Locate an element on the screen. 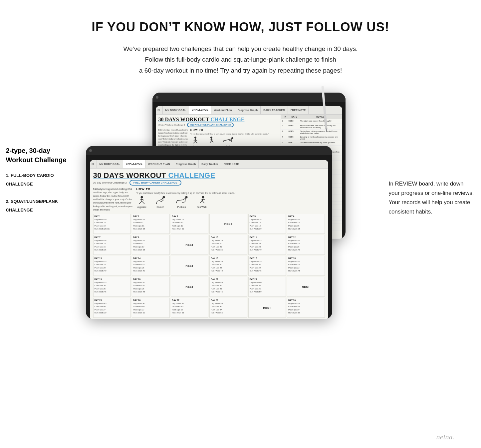  front-tablet-camera is located at coordinates (91, 151).